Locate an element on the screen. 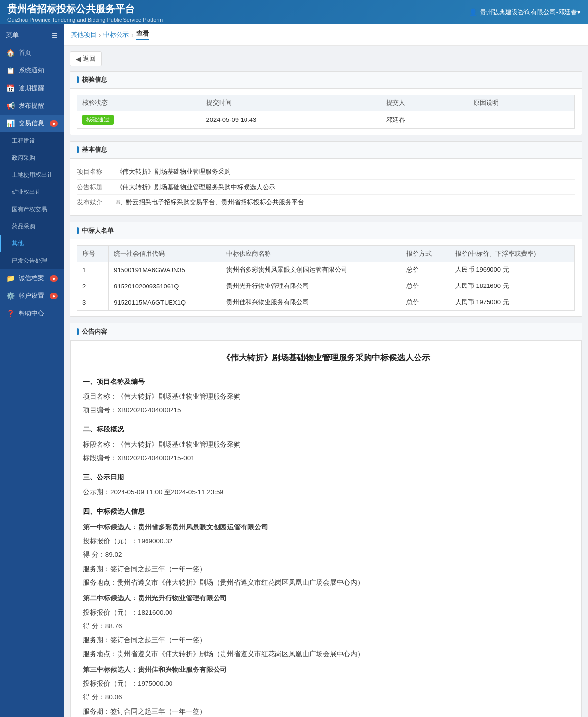 The image size is (588, 717). account-badge: ● is located at coordinates (54, 296).